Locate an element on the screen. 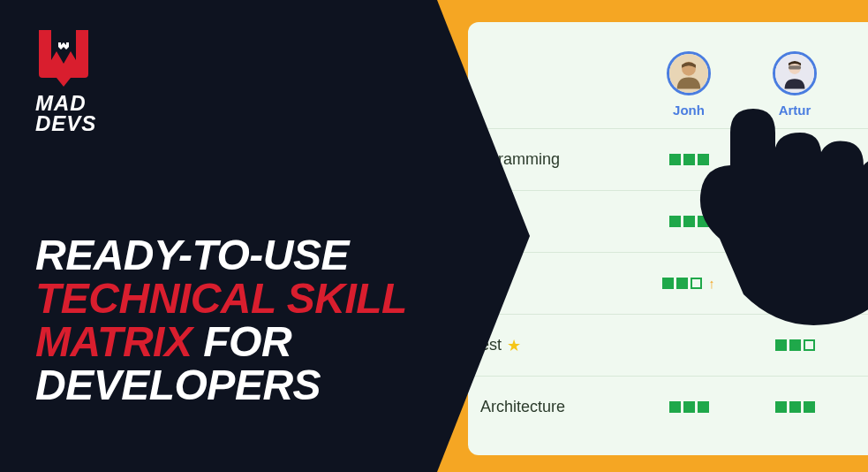 The image size is (868, 472). headline-part4: FOR is located at coordinates (242, 341).